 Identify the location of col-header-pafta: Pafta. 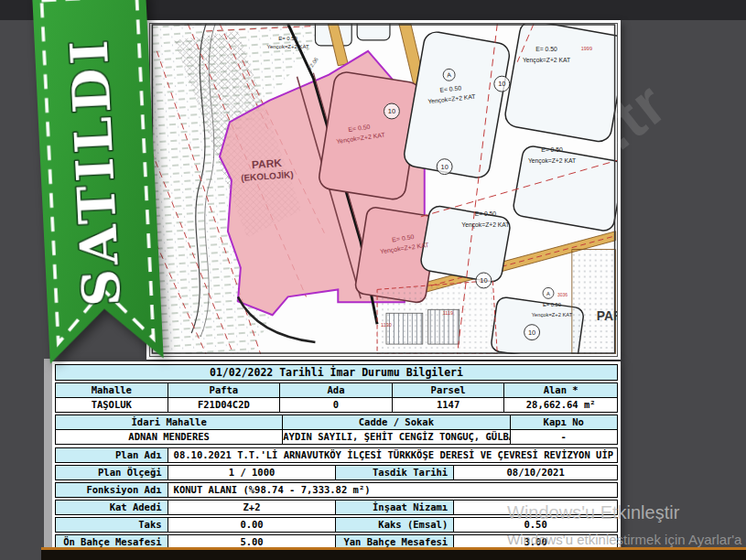
(225, 390).